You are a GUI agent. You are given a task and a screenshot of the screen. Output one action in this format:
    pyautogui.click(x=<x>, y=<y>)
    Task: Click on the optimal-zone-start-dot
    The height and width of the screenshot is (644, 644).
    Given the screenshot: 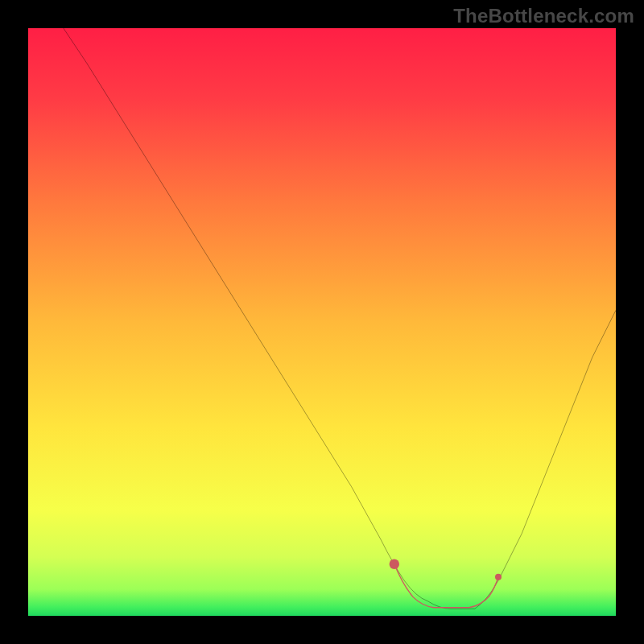 What is the action you would take?
    pyautogui.click(x=394, y=564)
    